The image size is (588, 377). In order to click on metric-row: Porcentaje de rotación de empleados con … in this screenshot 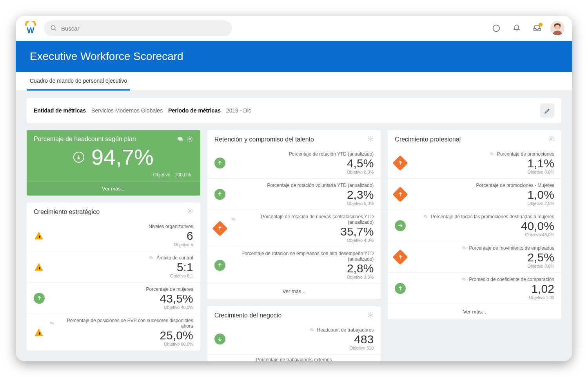, I will do `click(294, 265)`.